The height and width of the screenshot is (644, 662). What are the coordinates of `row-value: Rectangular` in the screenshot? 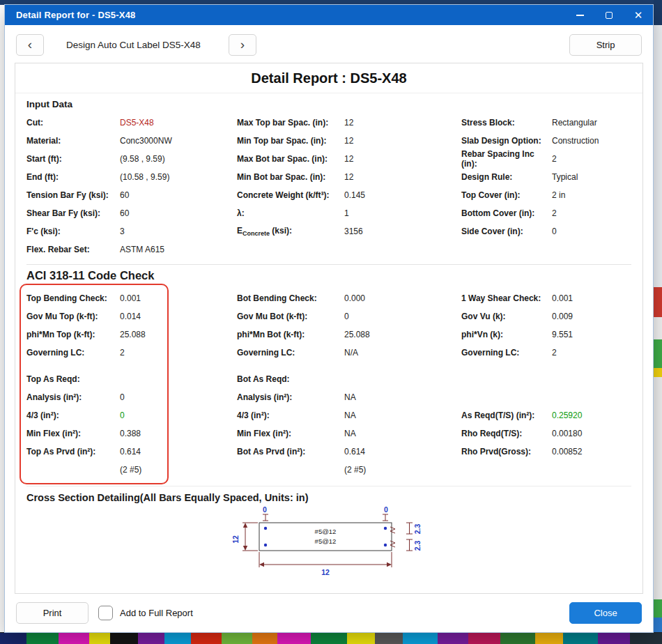 It's located at (574, 123).